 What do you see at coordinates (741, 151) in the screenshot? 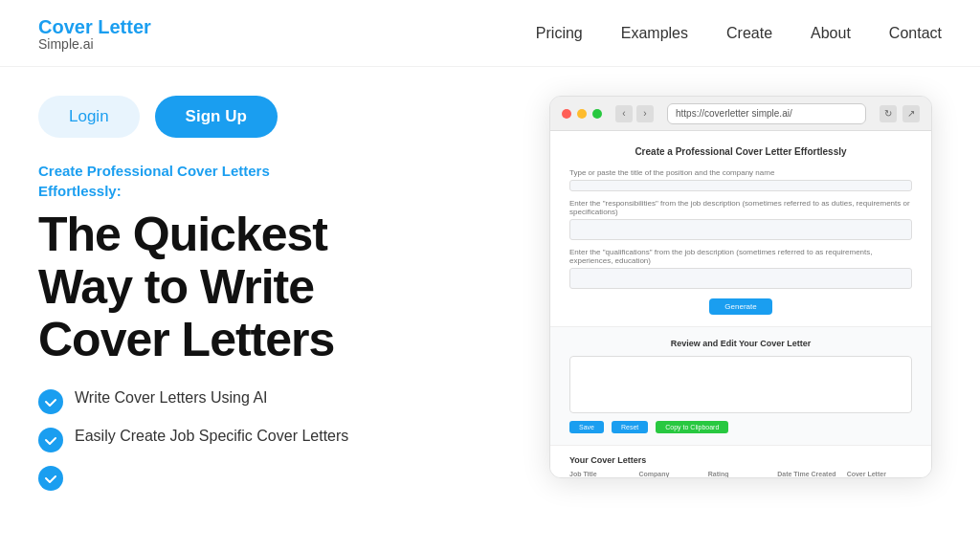
I see `mock-form-title: Create a Professional Cover Letter Effor…` at bounding box center [741, 151].